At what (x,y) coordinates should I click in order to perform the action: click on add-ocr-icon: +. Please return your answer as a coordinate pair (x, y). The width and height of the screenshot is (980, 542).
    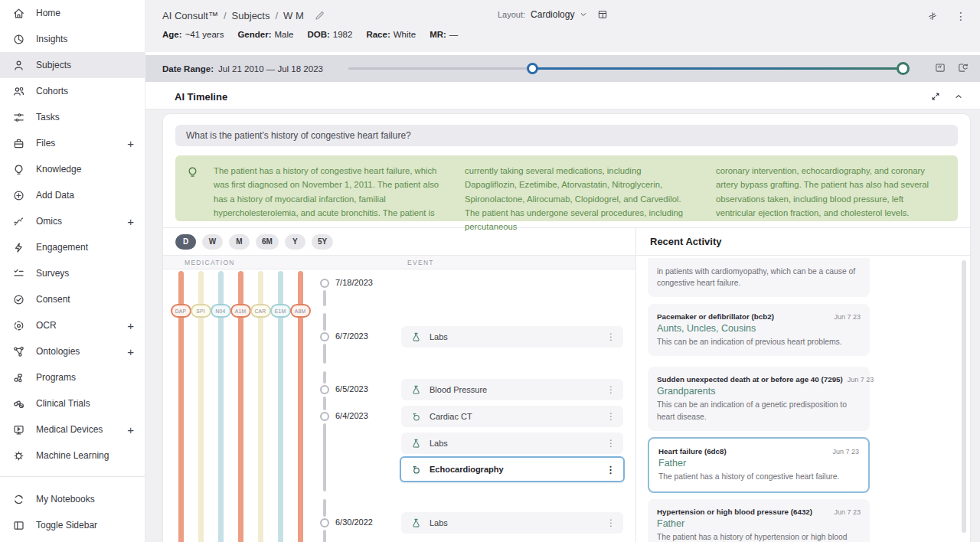
    Looking at the image, I should click on (130, 326).